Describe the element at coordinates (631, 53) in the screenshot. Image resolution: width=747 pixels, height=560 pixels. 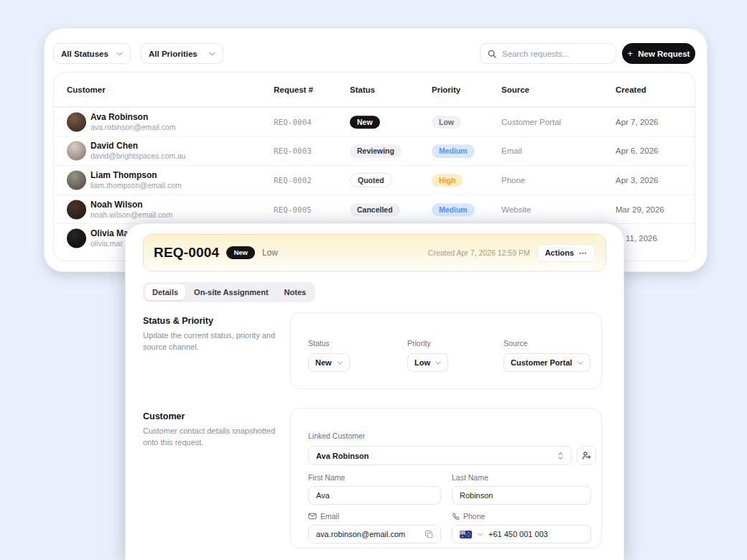
I see `plus-icon: +` at that location.